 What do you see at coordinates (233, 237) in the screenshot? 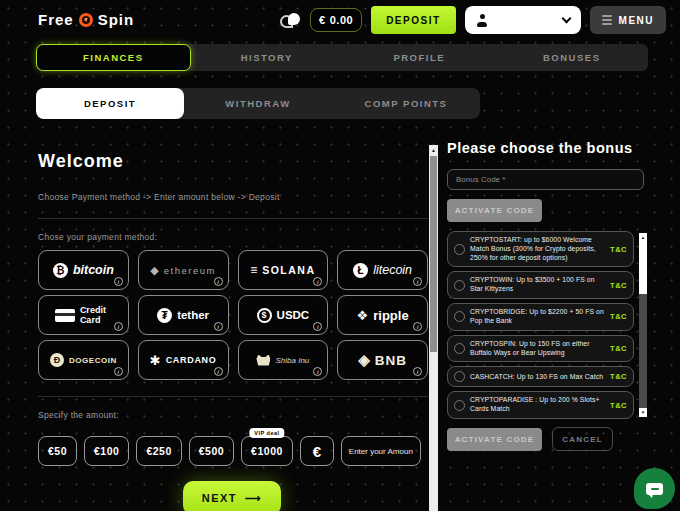
I see `choose-method-label: Chose your payment method:` at bounding box center [233, 237].